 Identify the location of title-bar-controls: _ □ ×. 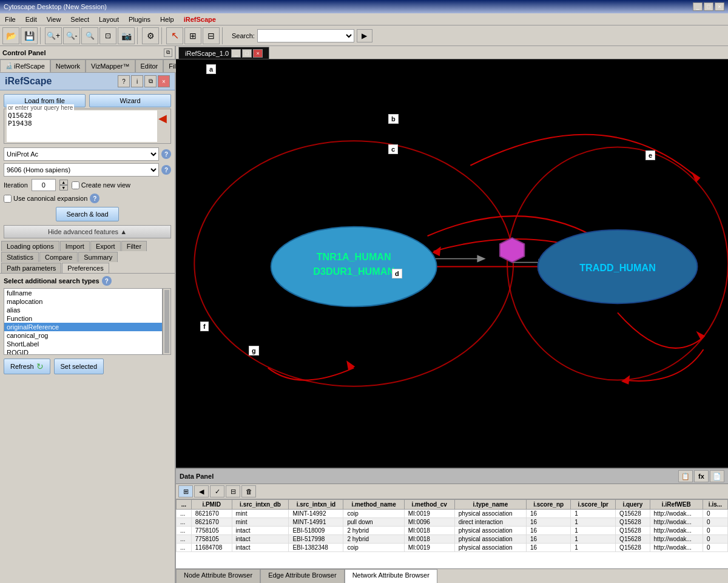
(709, 7).